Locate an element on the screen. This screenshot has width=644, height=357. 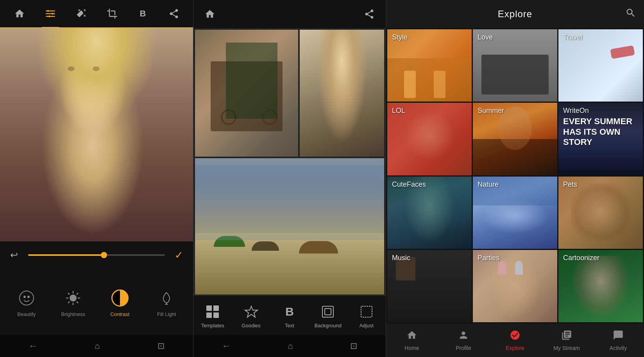
nav-explore: Explore is located at coordinates (515, 341).